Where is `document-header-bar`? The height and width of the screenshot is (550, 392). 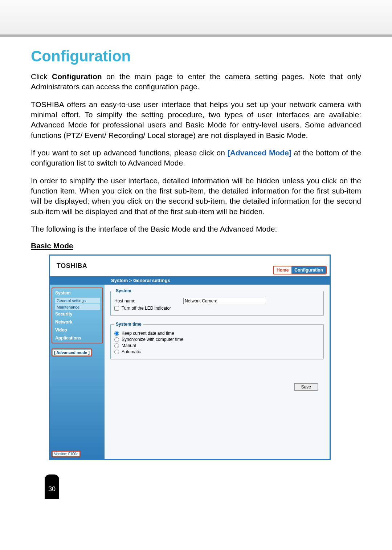 document-header-bar is located at coordinates (196, 18).